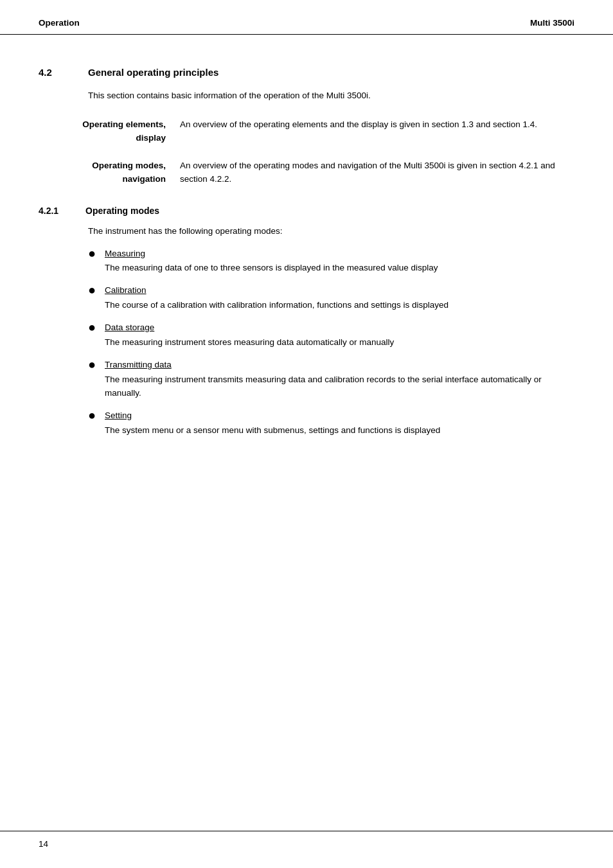 Image resolution: width=613 pixels, height=868 pixels. I want to click on bullet-desc-transmitting: The measuring instrument transmits measu…, so click(323, 386).